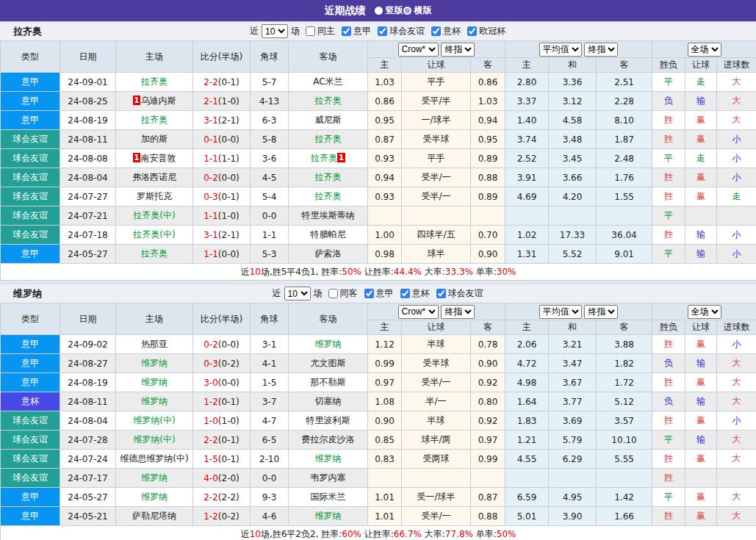  Describe the element at coordinates (624, 440) in the screenshot. I see `avg-away: 10.10` at that location.